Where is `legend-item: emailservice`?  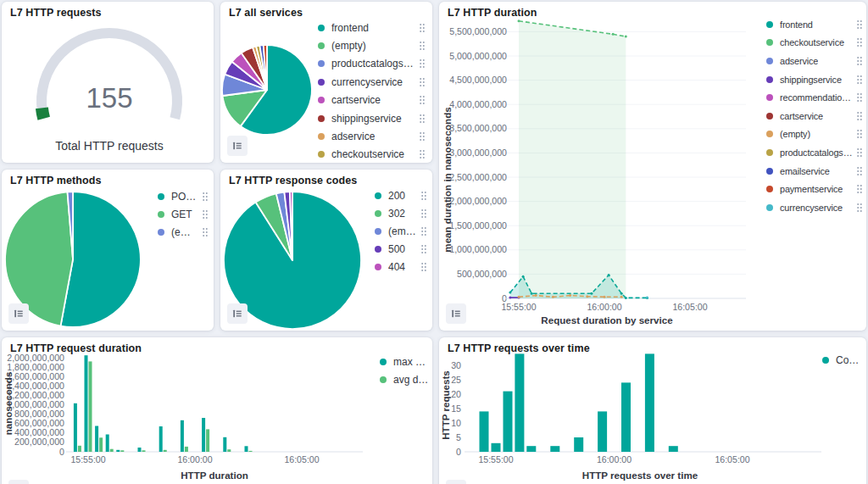 legend-item: emailservice is located at coordinates (815, 171).